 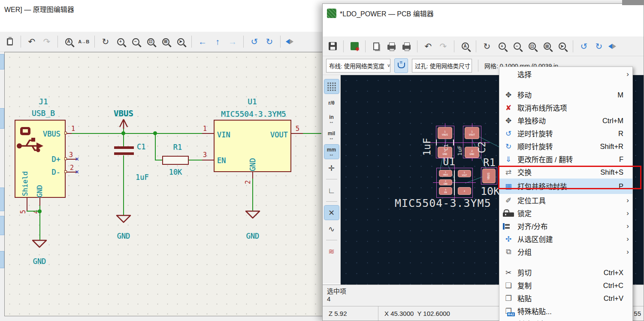 What do you see at coordinates (566, 239) in the screenshot?
I see `menu-item-create-from-selection: ✣ 从选区创建 ›` at bounding box center [566, 239].